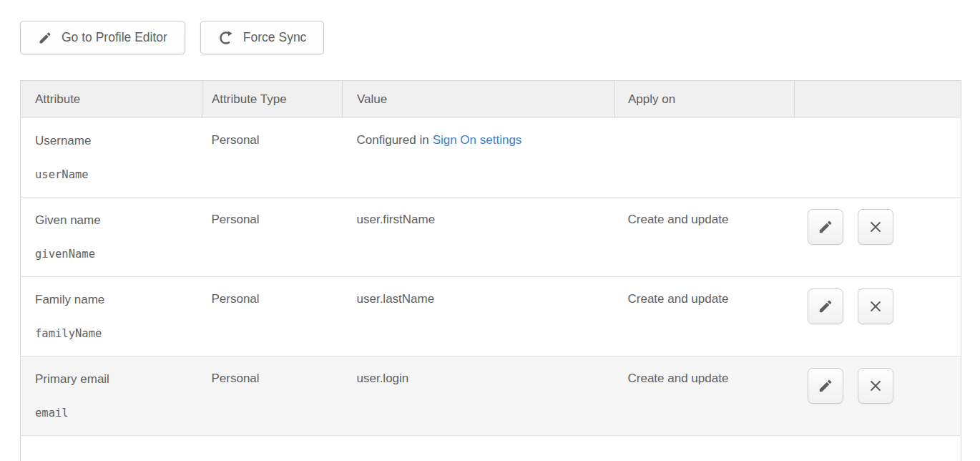 The width and height of the screenshot is (980, 461). I want to click on value-expression: user.login, so click(383, 378).